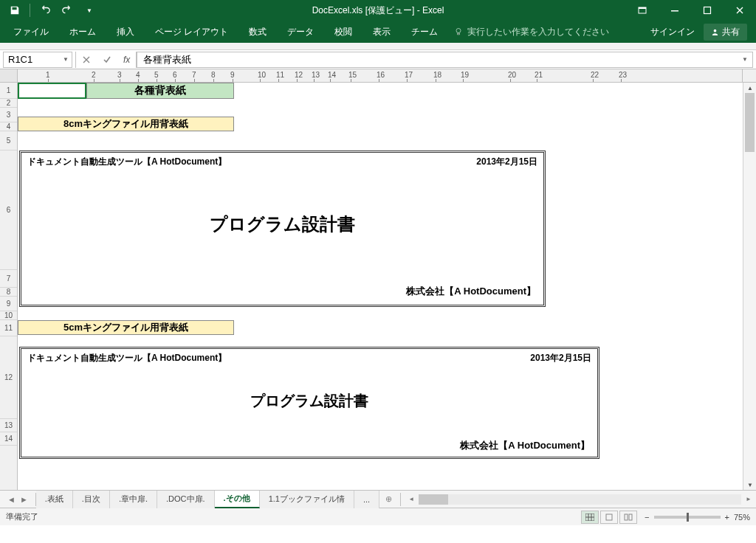 The image size is (756, 543). What do you see at coordinates (343, 32) in the screenshot?
I see `tab-review: 校閲` at bounding box center [343, 32].